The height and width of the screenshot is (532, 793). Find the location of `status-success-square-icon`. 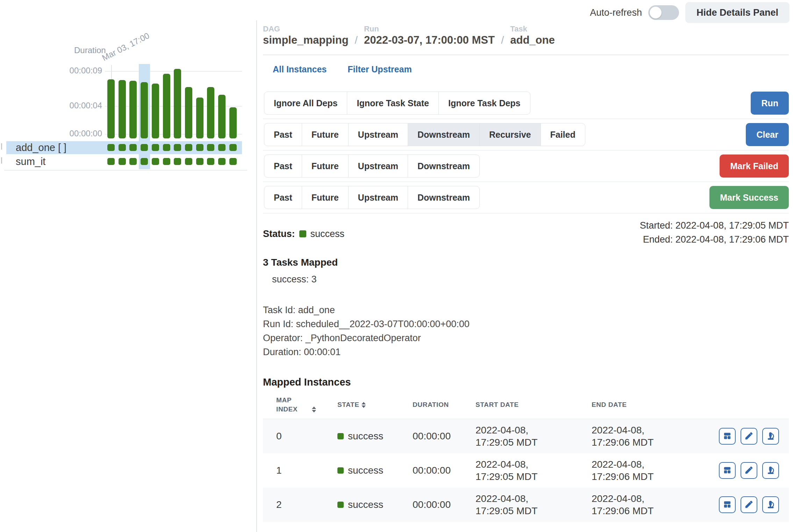

status-success-square-icon is located at coordinates (303, 234).